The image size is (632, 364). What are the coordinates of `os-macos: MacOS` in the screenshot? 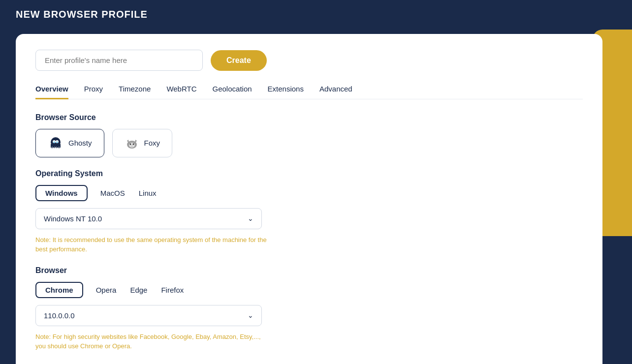 It's located at (113, 193).